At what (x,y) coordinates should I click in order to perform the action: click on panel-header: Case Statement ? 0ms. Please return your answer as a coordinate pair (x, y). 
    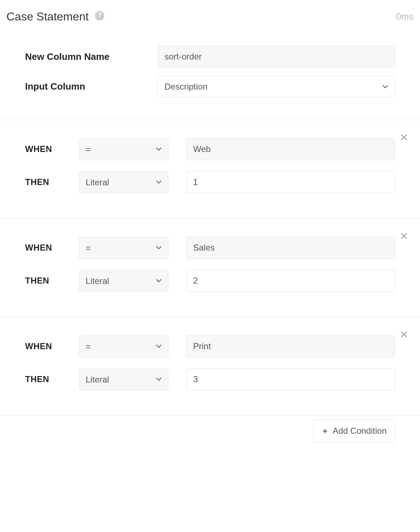
    Looking at the image, I should click on (210, 14).